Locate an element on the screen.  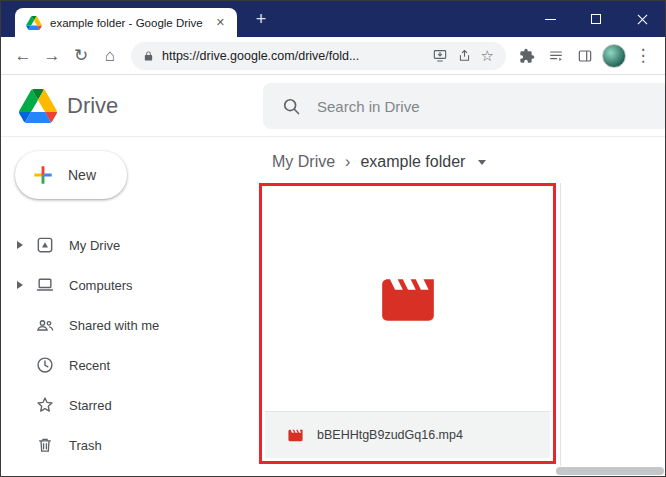
recent-icon is located at coordinates (45, 365).